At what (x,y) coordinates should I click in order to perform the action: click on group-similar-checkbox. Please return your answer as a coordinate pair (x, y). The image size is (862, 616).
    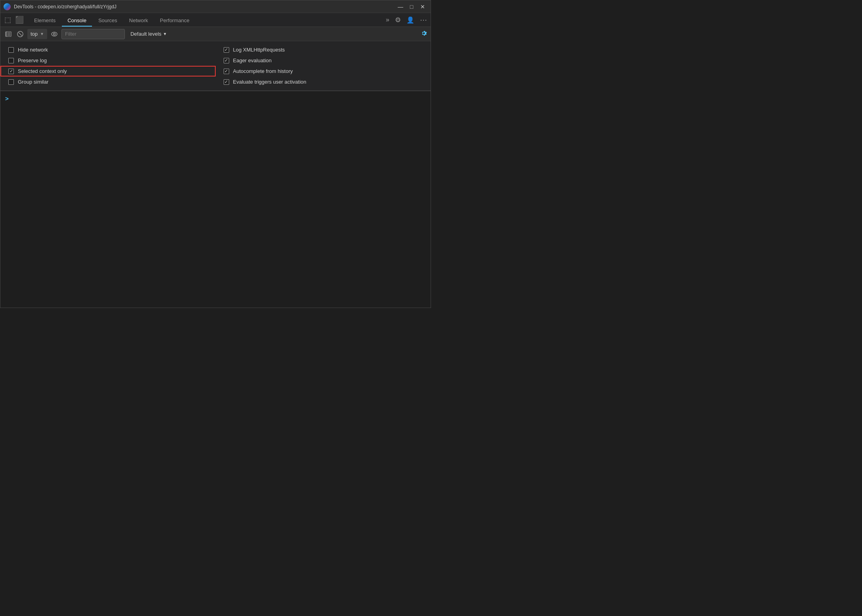
    Looking at the image, I should click on (11, 82).